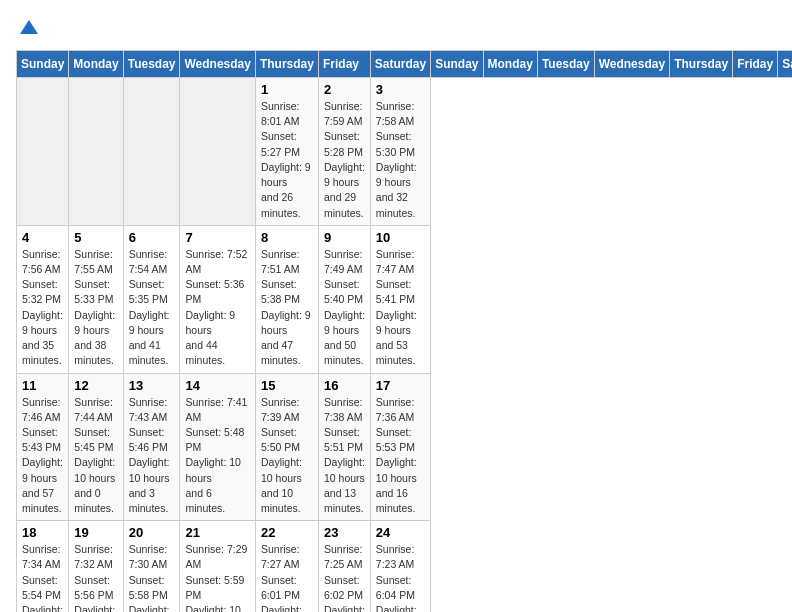 The height and width of the screenshot is (612, 792). I want to click on day-detail: Sunrise: 7:41 AM Sunset: 5:48 PM Dayligh…, so click(217, 456).